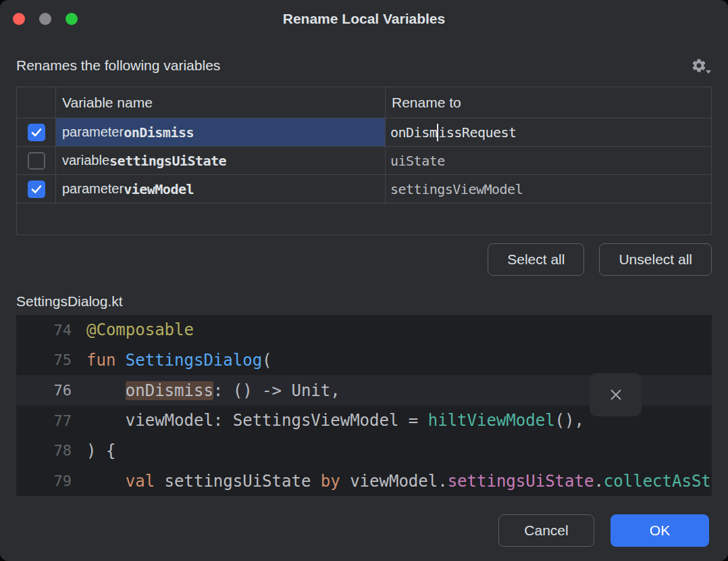 The image size is (728, 561). What do you see at coordinates (364, 330) in the screenshot?
I see `code-line: 74@Composable` at bounding box center [364, 330].